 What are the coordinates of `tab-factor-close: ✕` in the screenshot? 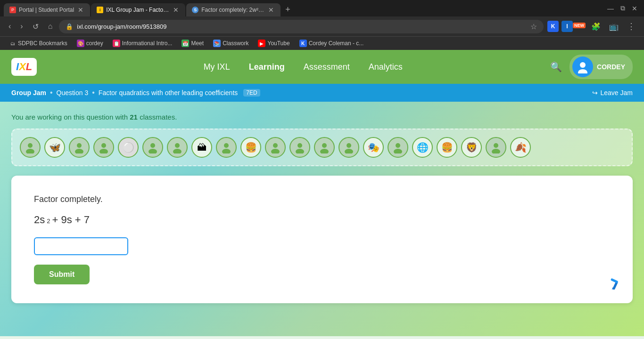 It's located at (271, 10).